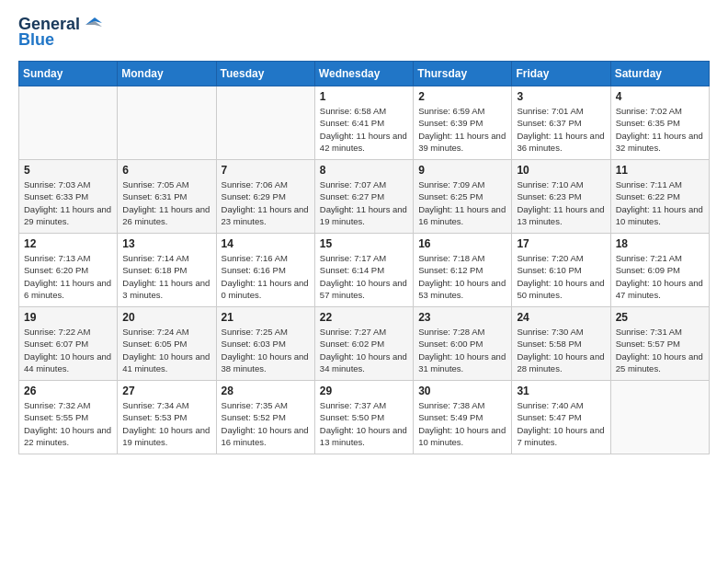 The height and width of the screenshot is (563, 728). What do you see at coordinates (68, 350) in the screenshot?
I see `day-info: Sunrise: 7:22 AMSunset: 6:07 PMDaylight:…` at bounding box center [68, 350].